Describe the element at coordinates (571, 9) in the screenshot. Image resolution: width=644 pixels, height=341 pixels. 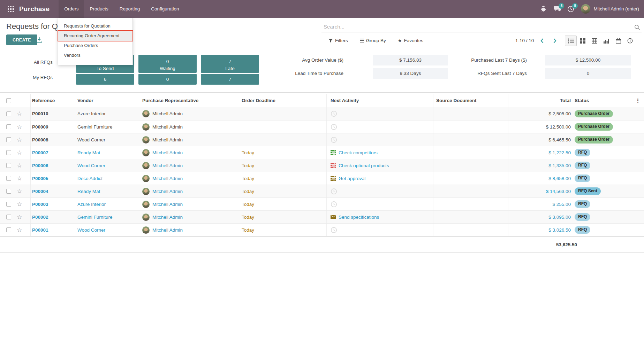
I see `activities-icon: 5` at that location.